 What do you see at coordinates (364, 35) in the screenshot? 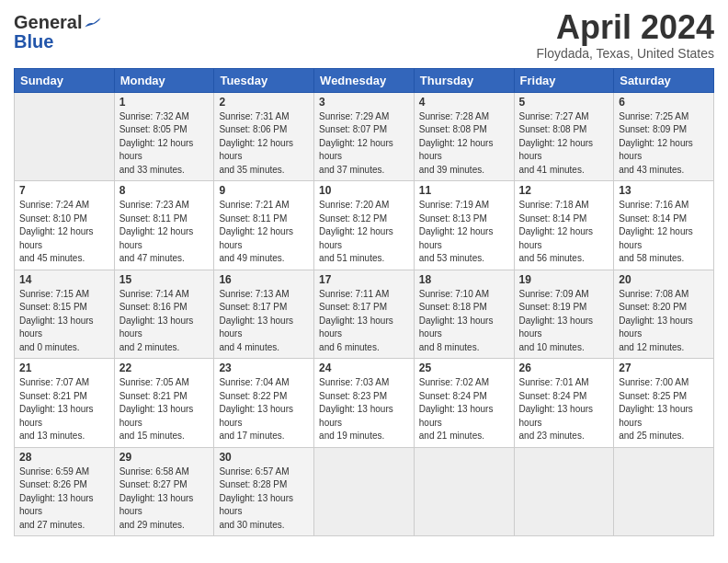
I see `header: General Blue April 2024 Floydada, Texas,…` at bounding box center [364, 35].